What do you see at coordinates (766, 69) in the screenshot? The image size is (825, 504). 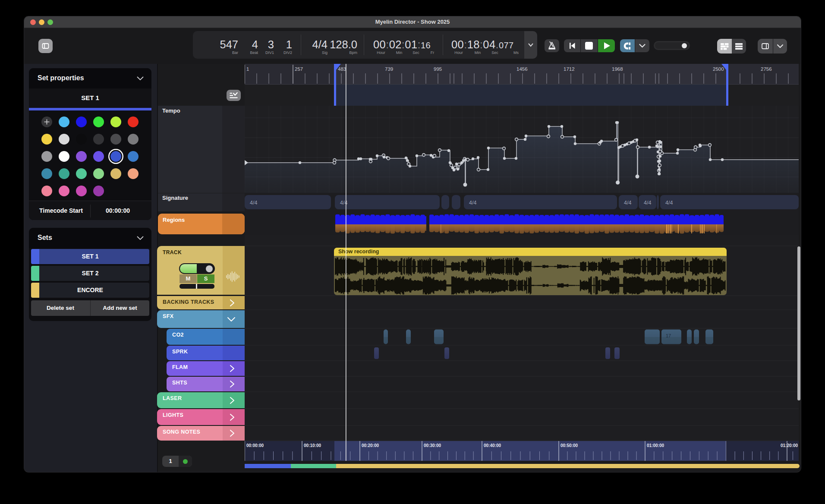 I see `svg-text: 2756` at bounding box center [766, 69].